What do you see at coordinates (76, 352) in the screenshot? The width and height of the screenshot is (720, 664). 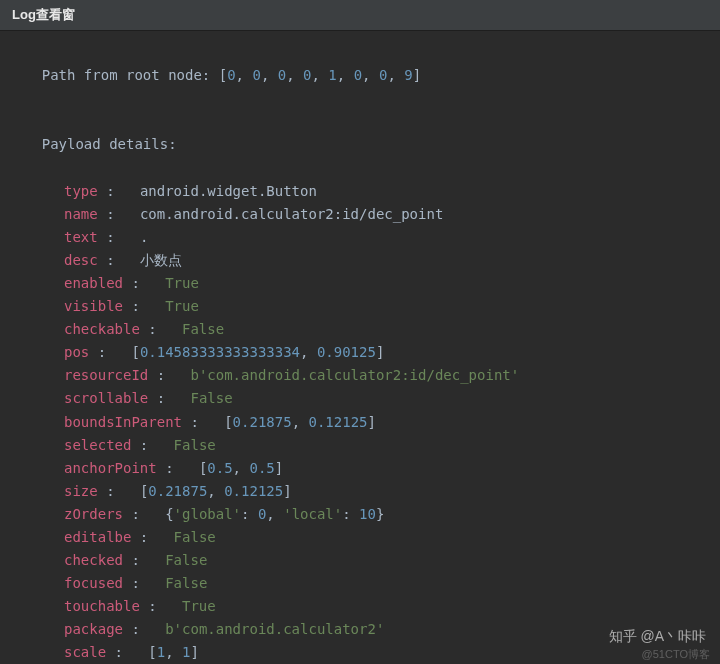 I see `detail-key: pos` at bounding box center [76, 352].